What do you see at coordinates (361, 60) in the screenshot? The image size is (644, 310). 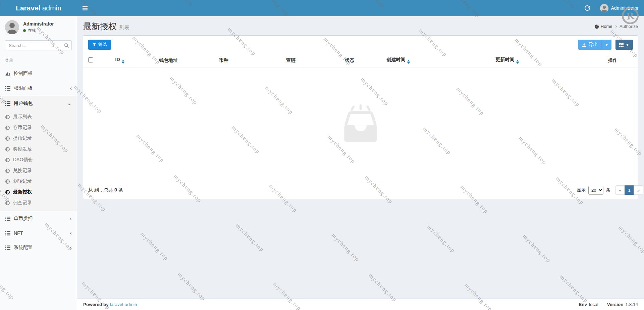 I see `table-header-row: ID 钱包地址 币种 查链 状态 创建时间 更新时间 操作` at bounding box center [361, 60].